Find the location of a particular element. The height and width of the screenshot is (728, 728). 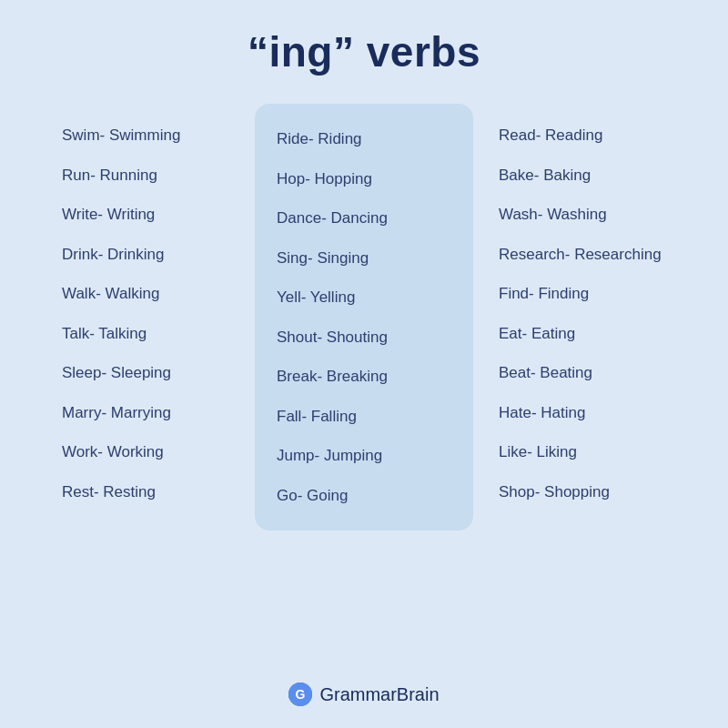

list-item: Go- Going is located at coordinates (364, 496).